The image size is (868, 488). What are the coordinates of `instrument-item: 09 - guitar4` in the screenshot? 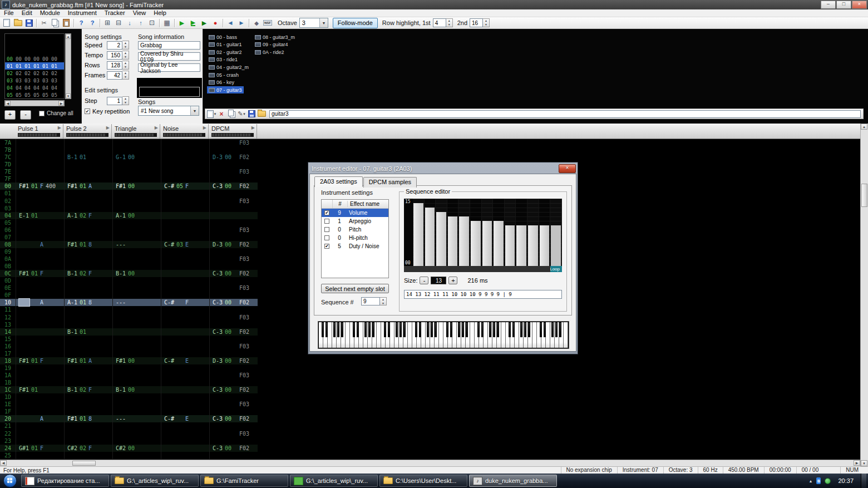 It's located at (272, 45).